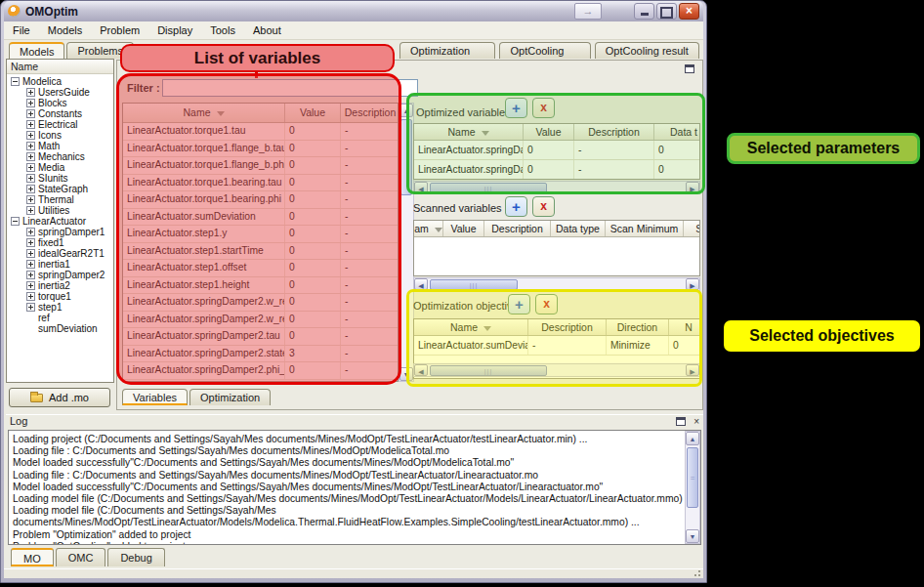 The image size is (924, 587). I want to click on tree-item: StateGraph, so click(61, 189).